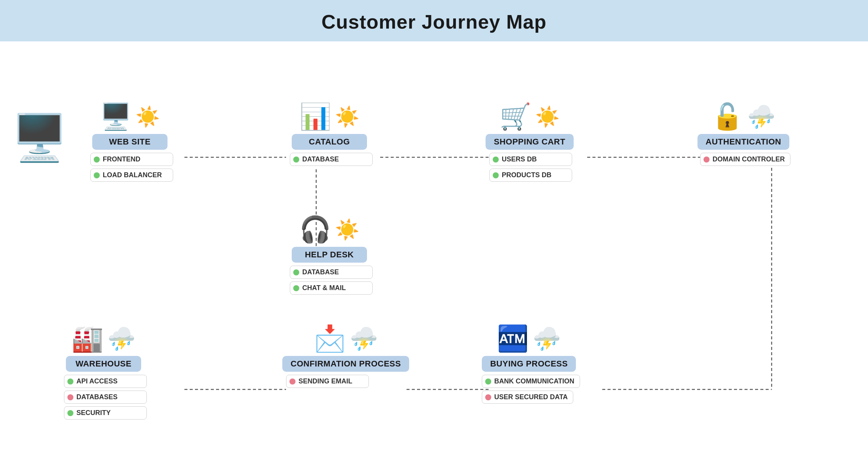 The width and height of the screenshot is (868, 450). What do you see at coordinates (530, 117) in the screenshot?
I see `shoppingcart-icon-row: 🛒 ☀️` at bounding box center [530, 117].